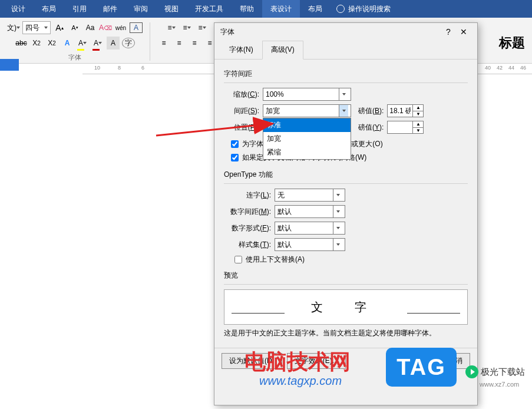 This screenshot has height=409, width=532. I want to click on spacing-option-standard: 标准, so click(307, 125).